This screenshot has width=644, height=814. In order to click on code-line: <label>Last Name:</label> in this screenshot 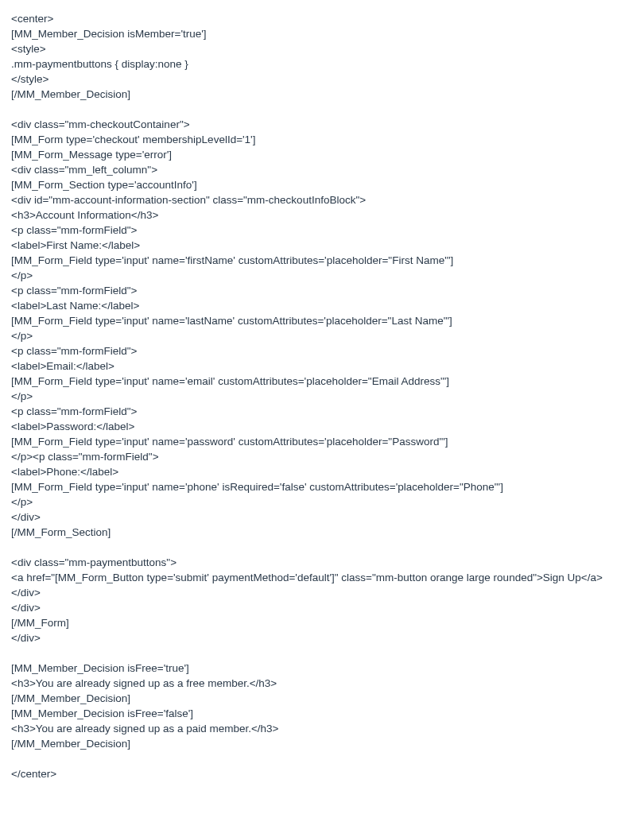, I will do `click(322, 305)`.